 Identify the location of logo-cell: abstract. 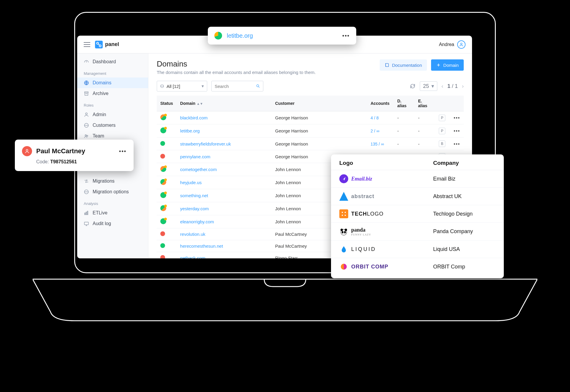
(369, 196).